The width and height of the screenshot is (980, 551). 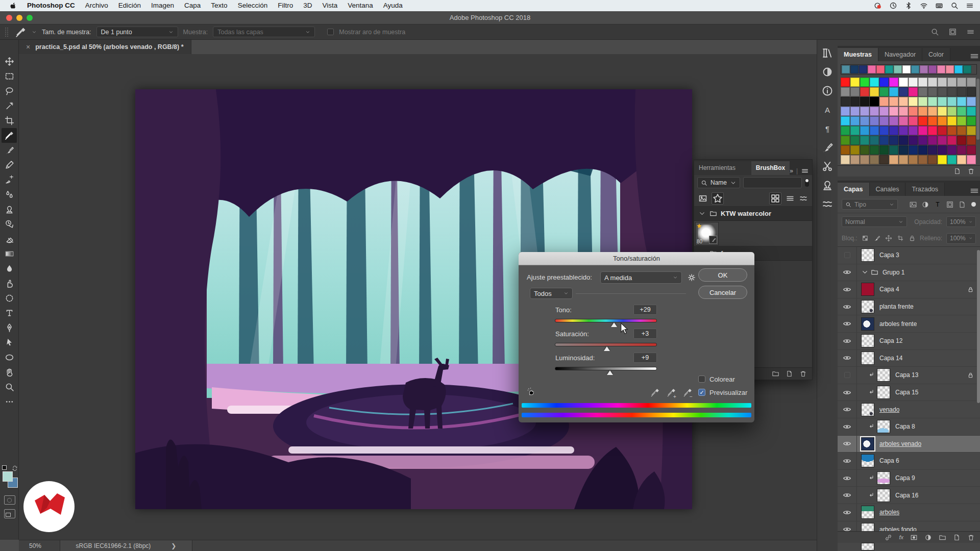 I want to click on brush-preset: 80, so click(x=707, y=234).